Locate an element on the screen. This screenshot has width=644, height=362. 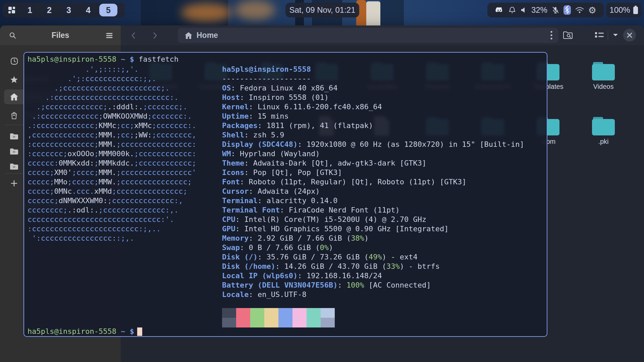
battery-pill: 100% is located at coordinates (624, 10).